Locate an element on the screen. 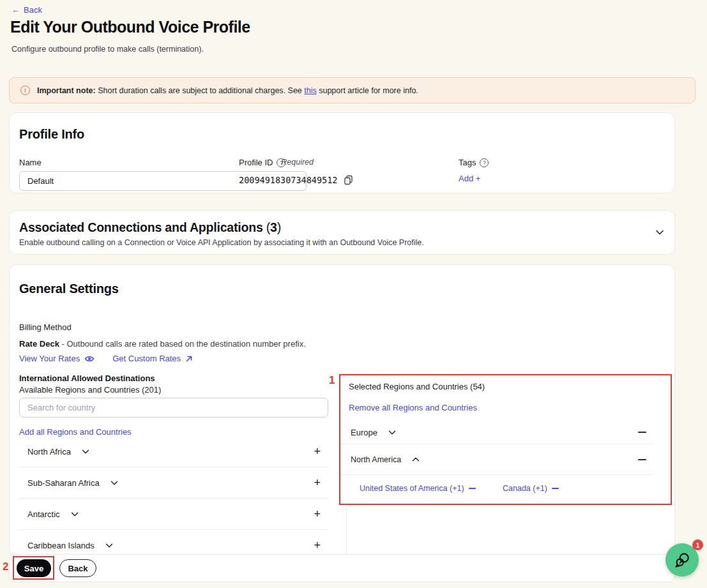  support-article-link: this is located at coordinates (310, 91).